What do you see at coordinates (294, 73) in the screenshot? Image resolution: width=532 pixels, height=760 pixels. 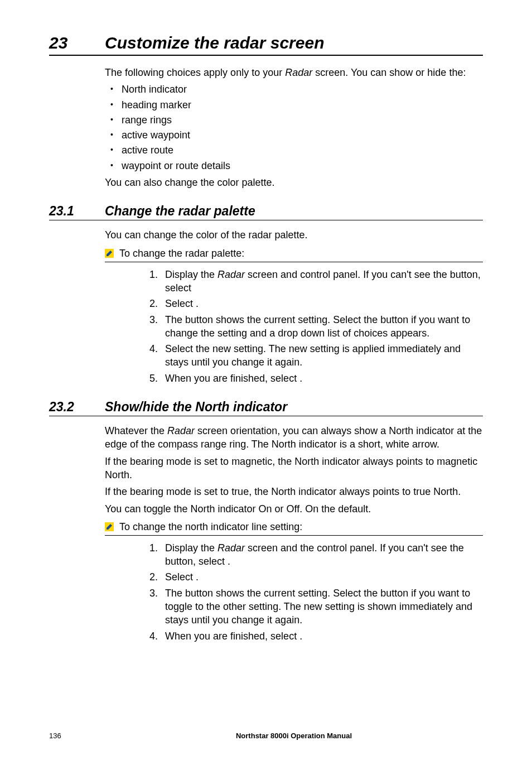 I see `intro-lead: The following choices apply only to your…` at bounding box center [294, 73].